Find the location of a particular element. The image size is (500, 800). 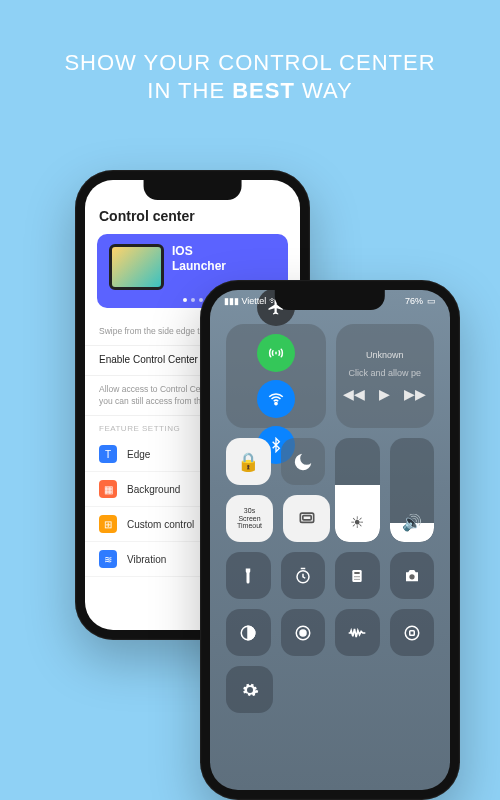

volume-icon: 🔊 is located at coordinates (412, 522).